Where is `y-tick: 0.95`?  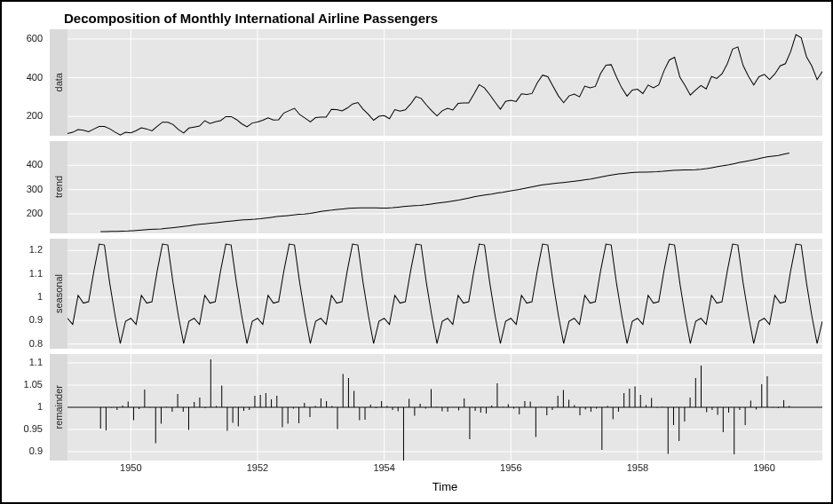 y-tick: 0.95 is located at coordinates (36, 429).